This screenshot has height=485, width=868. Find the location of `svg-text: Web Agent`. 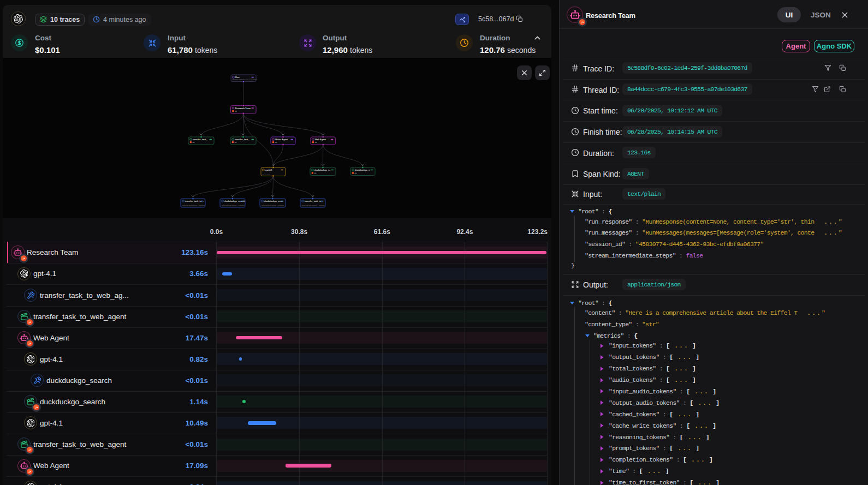

svg-text: Web Agent is located at coordinates (321, 140).